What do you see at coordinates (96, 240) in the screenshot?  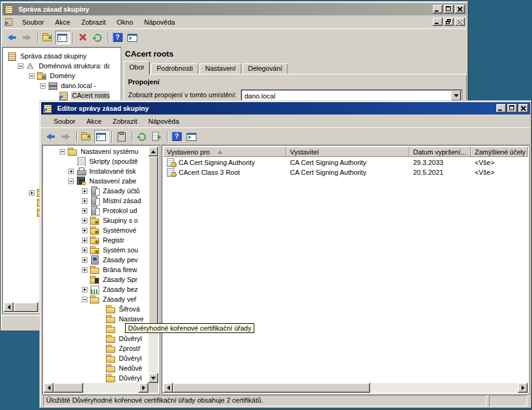 I see `tree-item: Registr` at bounding box center [96, 240].